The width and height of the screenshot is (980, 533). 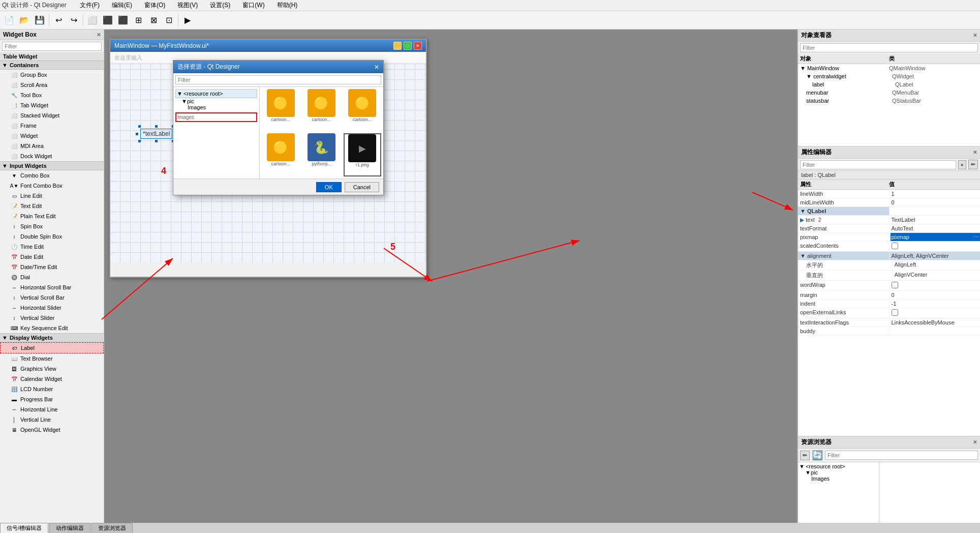 I want to click on widget-line-edit: ▭Line Edit, so click(x=52, y=196).